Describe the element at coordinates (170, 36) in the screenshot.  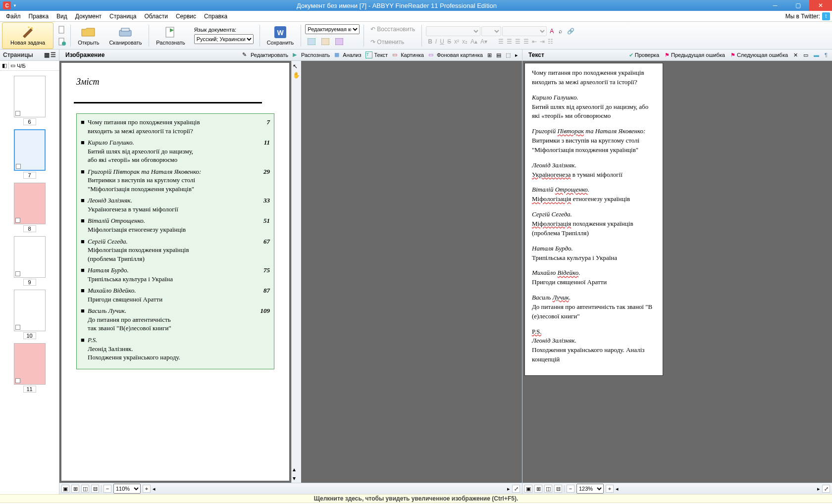
I see `recognize-button: Распознать` at that location.